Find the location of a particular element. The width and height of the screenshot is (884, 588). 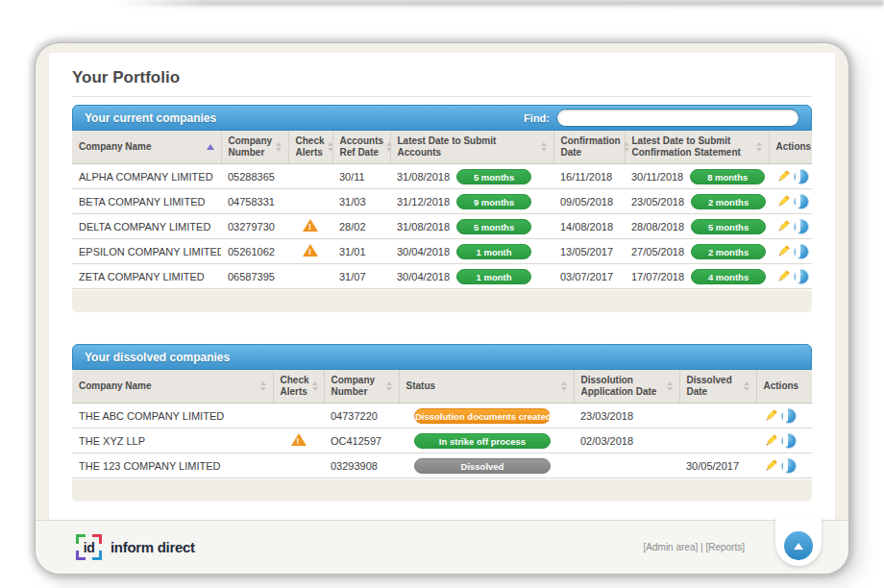

column-header-dissolution-application-date: Dissolution Application Date is located at coordinates (626, 386).